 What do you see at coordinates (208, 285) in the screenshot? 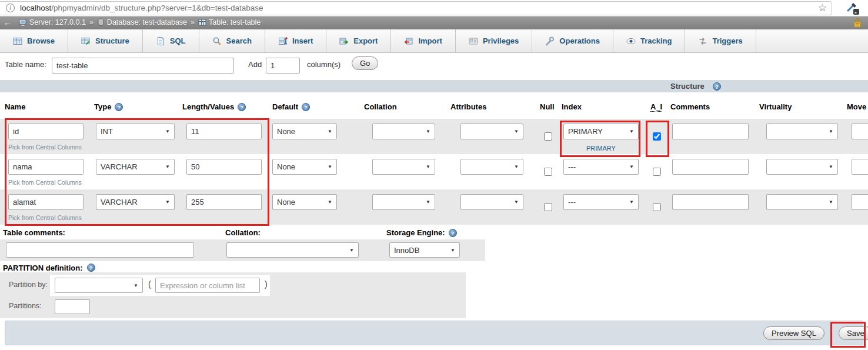
I see `partition-expression-input` at bounding box center [208, 285].